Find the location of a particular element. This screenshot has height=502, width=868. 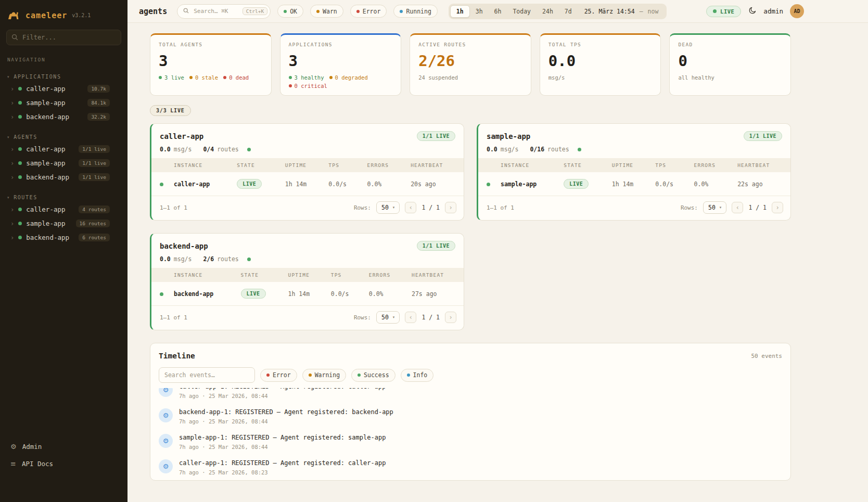

app-card-title: sample-app is located at coordinates (508, 136).